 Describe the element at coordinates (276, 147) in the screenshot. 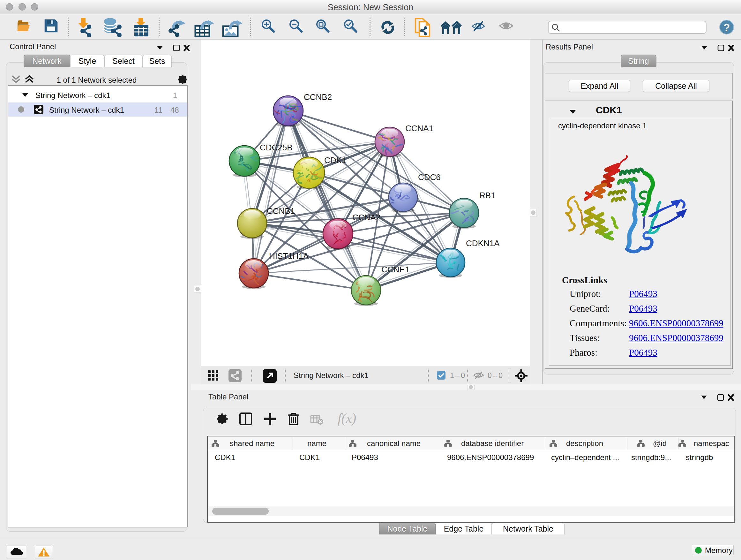

I see `svg-text: CDC25B` at that location.